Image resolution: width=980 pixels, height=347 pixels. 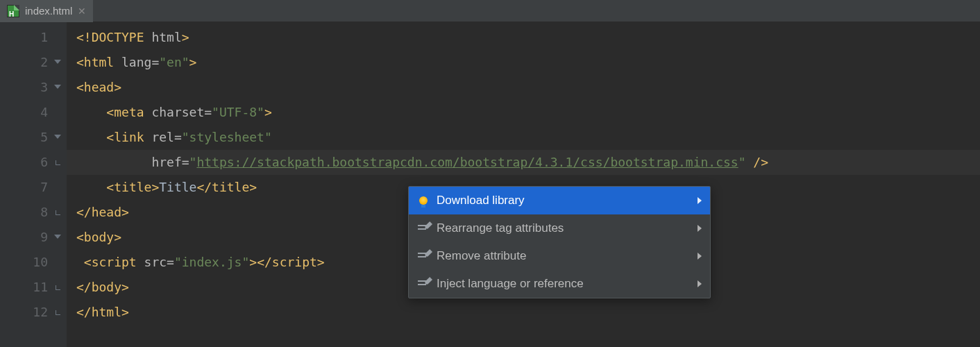 I want to click on line-number: 8, so click(x=33, y=212).